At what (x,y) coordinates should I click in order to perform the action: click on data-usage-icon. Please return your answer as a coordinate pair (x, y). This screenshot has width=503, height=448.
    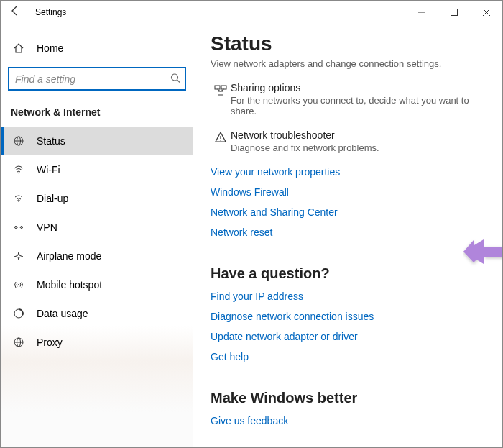
    Looking at the image, I should click on (19, 314).